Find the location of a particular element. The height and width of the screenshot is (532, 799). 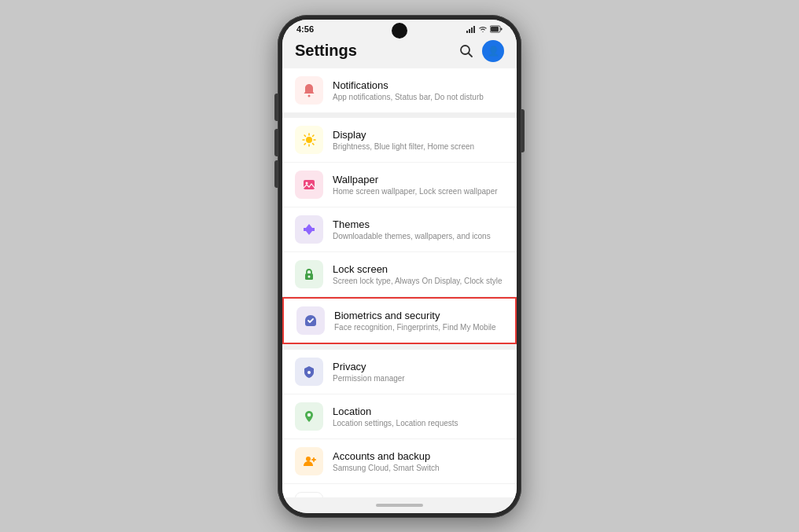

biometrics-title: Biometrics and security is located at coordinates (418, 316).